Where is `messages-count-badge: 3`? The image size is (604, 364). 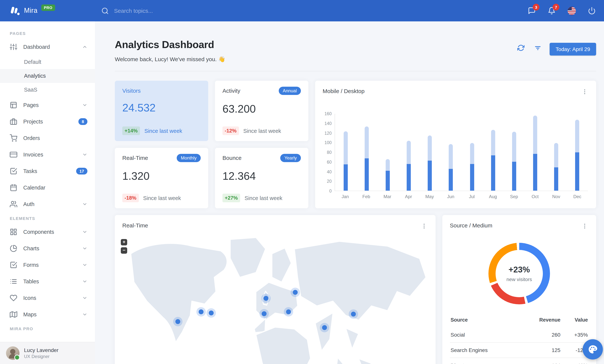 messages-count-badge: 3 is located at coordinates (536, 7).